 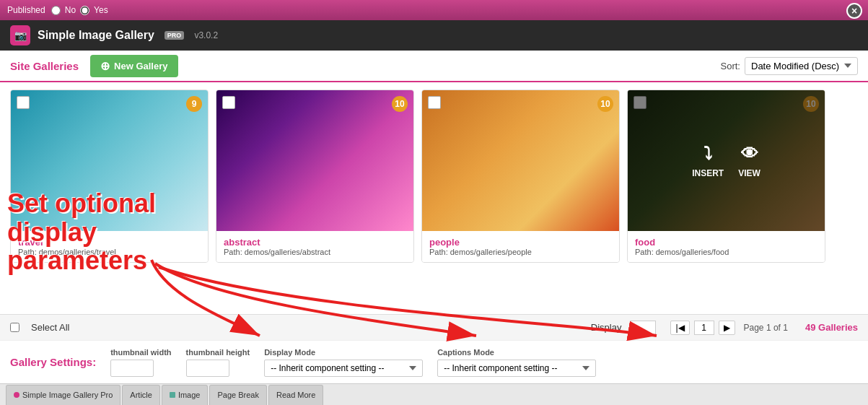 I want to click on view-icon: 👁, so click(x=750, y=154).